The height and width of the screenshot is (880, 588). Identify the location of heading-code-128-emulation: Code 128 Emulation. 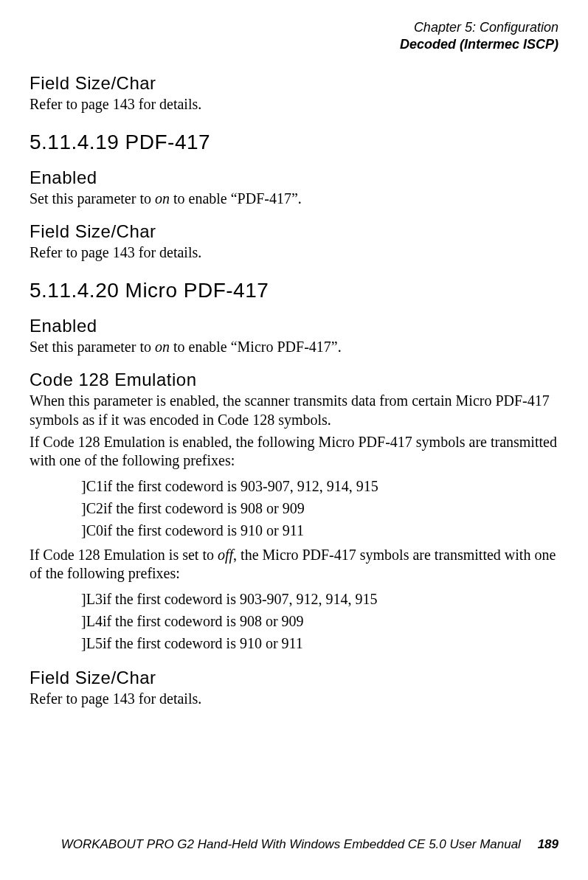
(294, 380).